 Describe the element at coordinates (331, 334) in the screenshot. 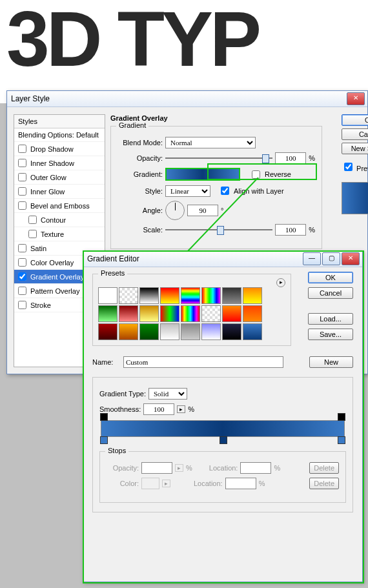

I see `save-button: Save...` at that location.